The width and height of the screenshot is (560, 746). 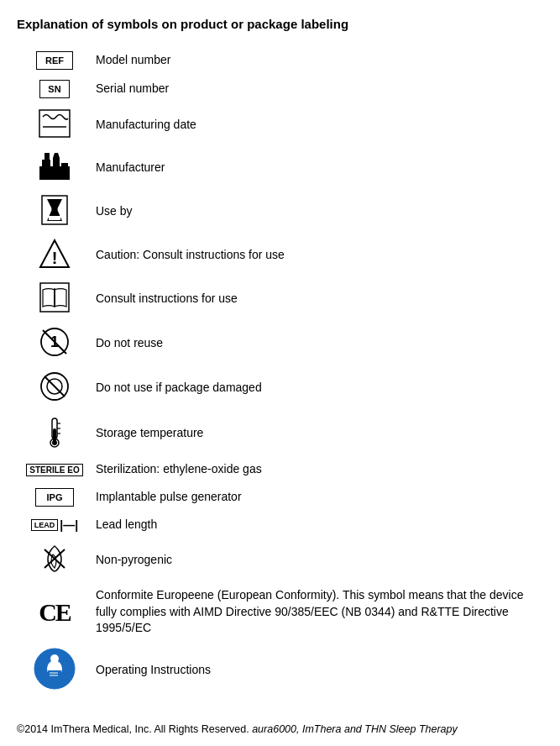 What do you see at coordinates (314, 89) in the screenshot?
I see `description-cell-sn: Serial number` at bounding box center [314, 89].